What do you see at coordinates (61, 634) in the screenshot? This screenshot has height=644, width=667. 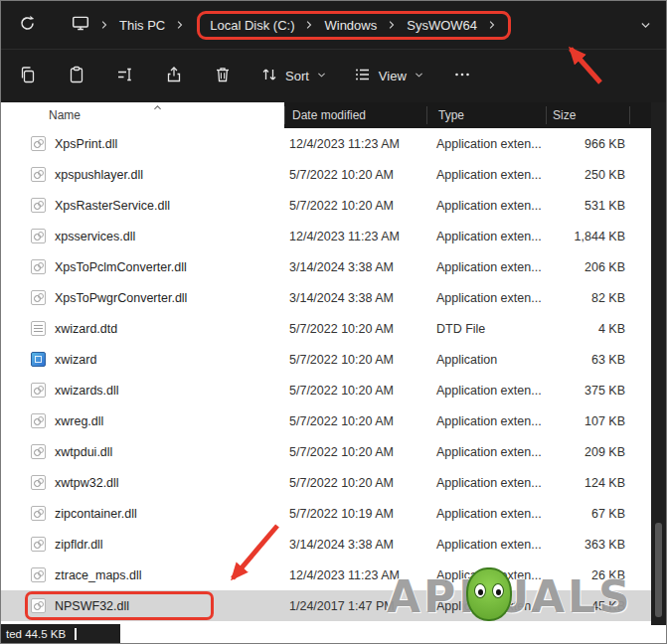 I see `status-bar: ted 44.5 KB` at bounding box center [61, 634].